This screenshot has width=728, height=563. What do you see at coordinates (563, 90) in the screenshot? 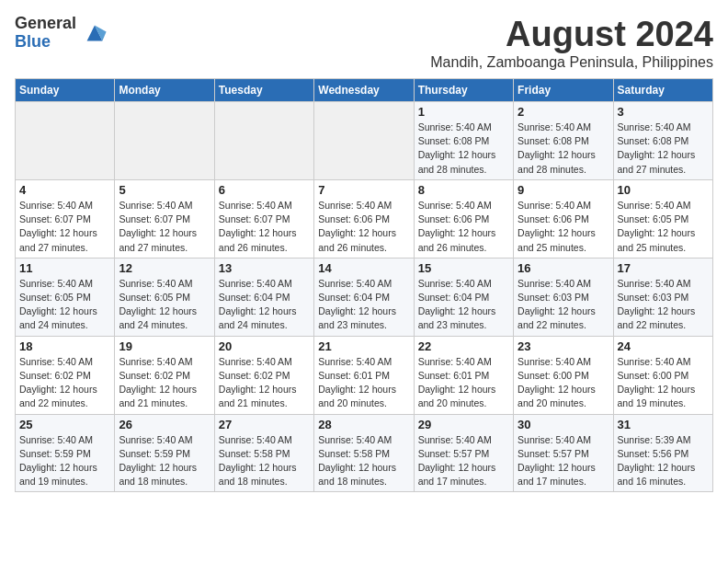
I see `col-header-friday: Friday` at bounding box center [563, 90].